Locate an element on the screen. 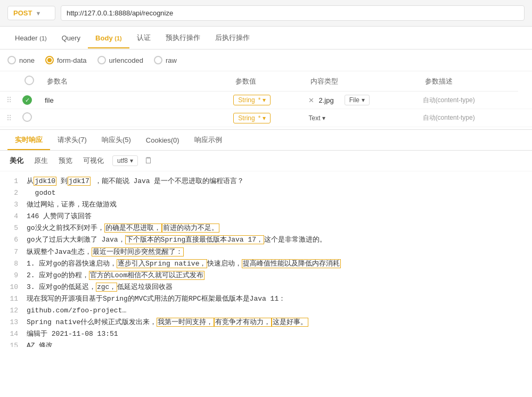 Image resolution: width=532 pixels, height=397 pixels. row1-type-badge: String * ▾ is located at coordinates (252, 100).